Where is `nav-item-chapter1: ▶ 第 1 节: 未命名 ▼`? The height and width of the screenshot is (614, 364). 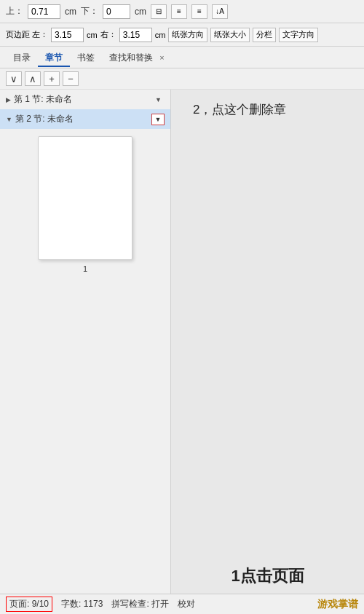
nav-item-chapter1: ▶ 第 1 节: 未命名 ▼ is located at coordinates (85, 99).